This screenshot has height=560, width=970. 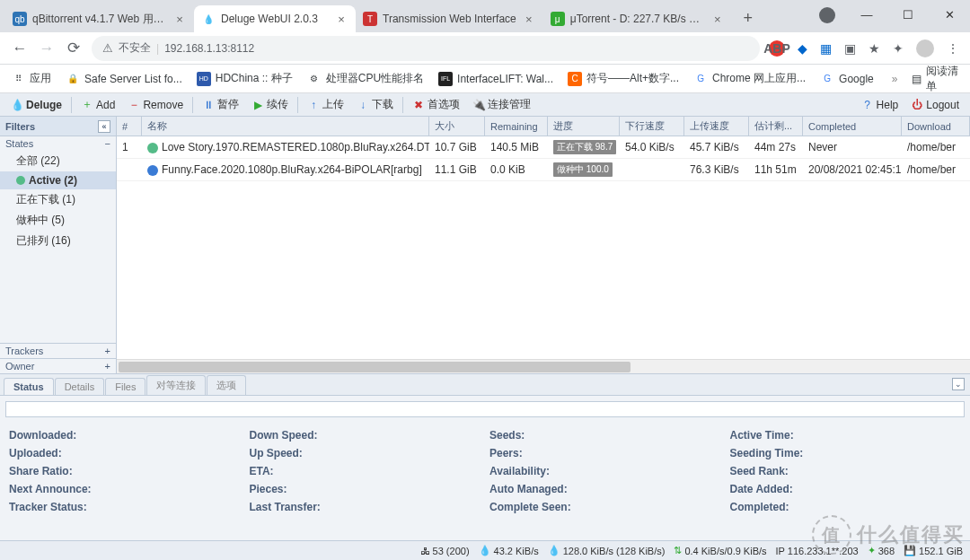 I want to click on col-download-path: Download, so click(x=936, y=126).